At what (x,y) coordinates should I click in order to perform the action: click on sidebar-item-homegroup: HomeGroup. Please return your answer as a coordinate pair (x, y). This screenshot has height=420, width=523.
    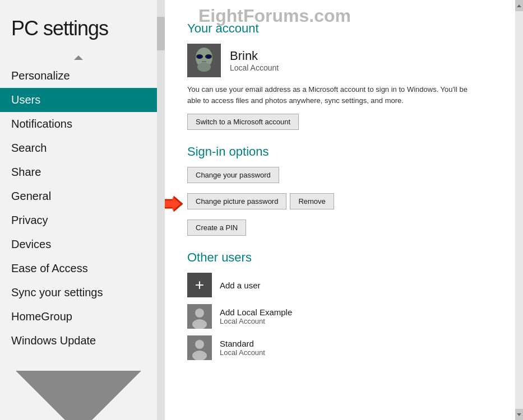
    Looking at the image, I should click on (78, 317).